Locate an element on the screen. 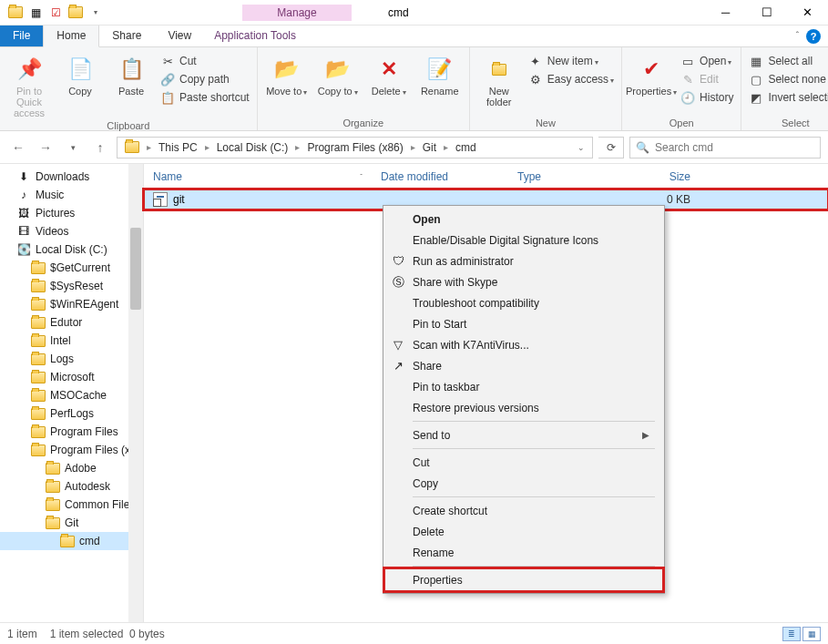 The image size is (828, 644). breadcrumb-seg: Local Disk (C:) is located at coordinates (253, 148).